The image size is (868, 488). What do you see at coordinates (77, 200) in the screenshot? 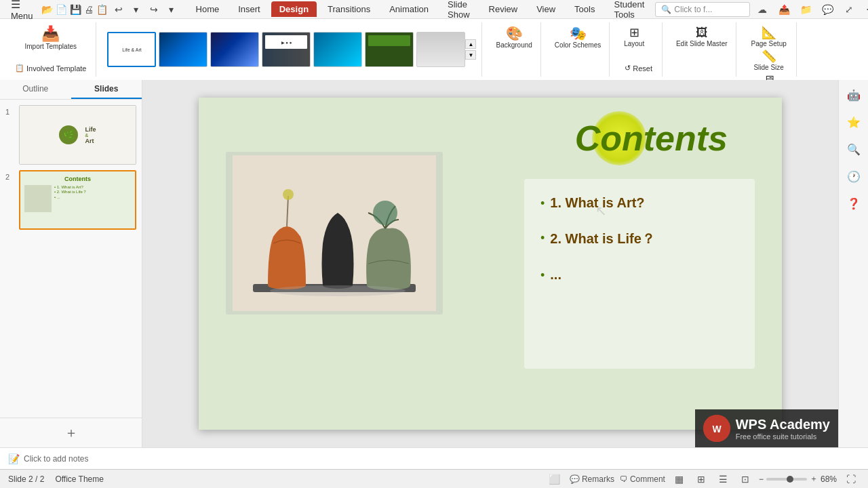
I see `slide2-preview: Contents • 1. What is Art? • 2. What is …` at bounding box center [77, 200].